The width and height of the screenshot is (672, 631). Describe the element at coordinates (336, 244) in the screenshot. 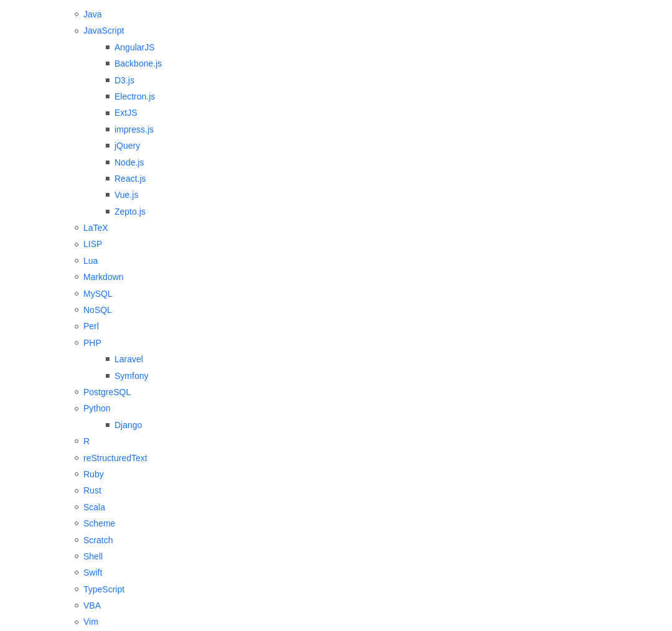

I see `list-item: LISP` at that location.